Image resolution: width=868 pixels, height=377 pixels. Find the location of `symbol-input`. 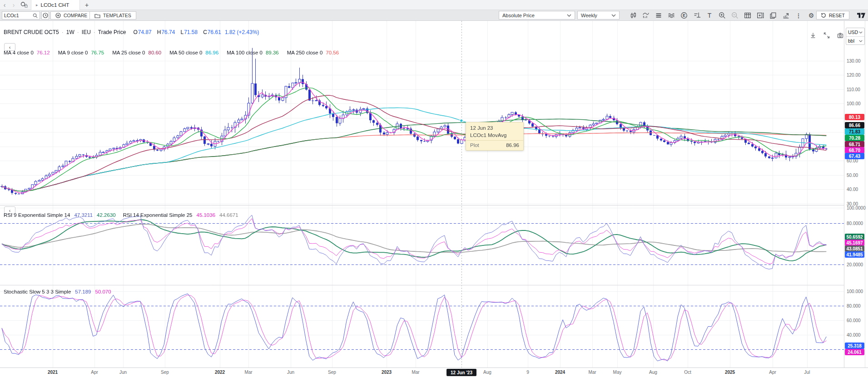

symbol-input is located at coordinates (17, 15).